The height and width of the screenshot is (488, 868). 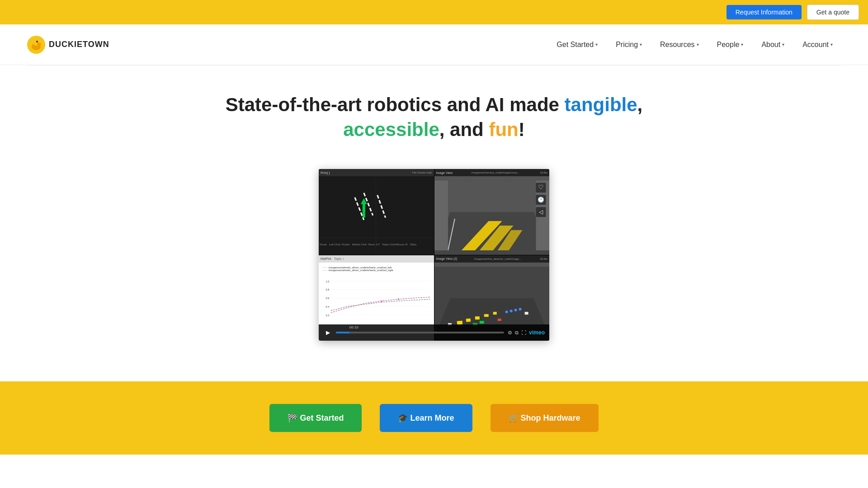 I want to click on video-grid: RViz[ ] File Panels Help, so click(x=434, y=255).